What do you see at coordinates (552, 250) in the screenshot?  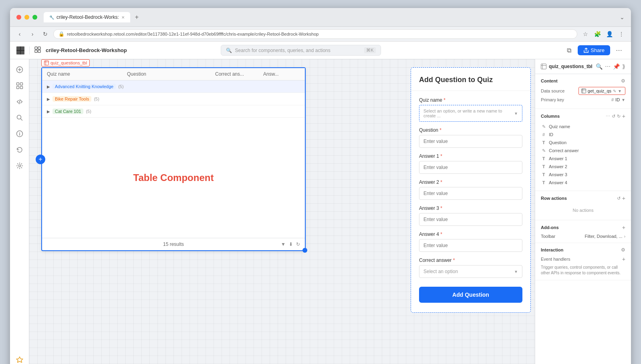 I see `interaction-title: Interaction` at bounding box center [552, 250].